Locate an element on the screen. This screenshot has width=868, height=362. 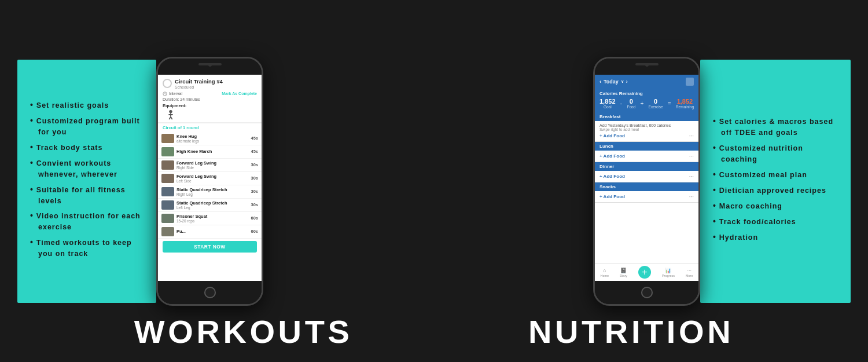
breakfast-add-food: + Add Food is located at coordinates (612, 136).